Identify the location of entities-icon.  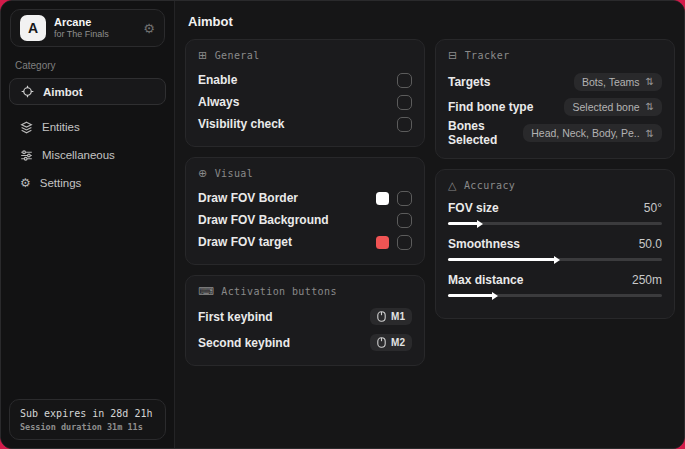
(26, 128).